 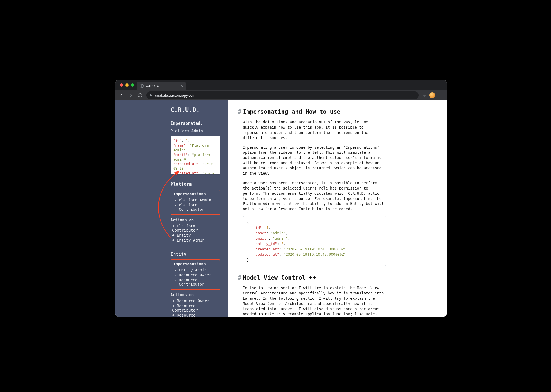 I want to click on minimize-window-button, so click(x=127, y=85).